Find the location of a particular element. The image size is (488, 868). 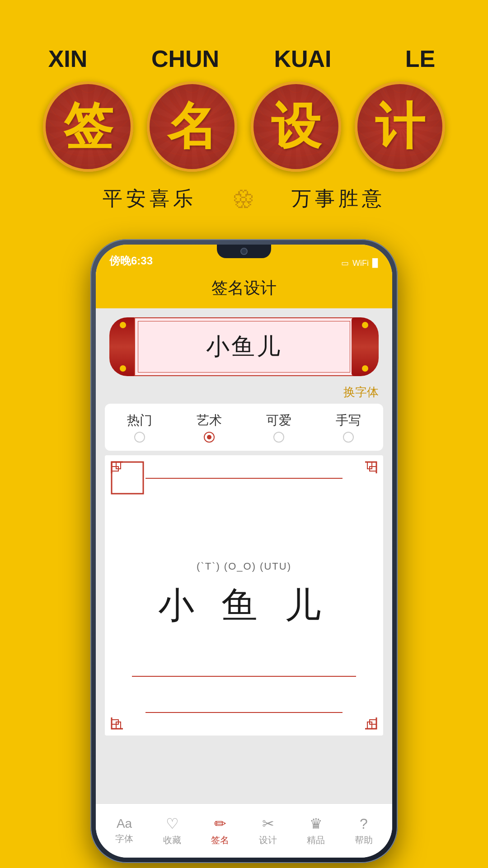

nav-design-icon: ✂ is located at coordinates (268, 824).